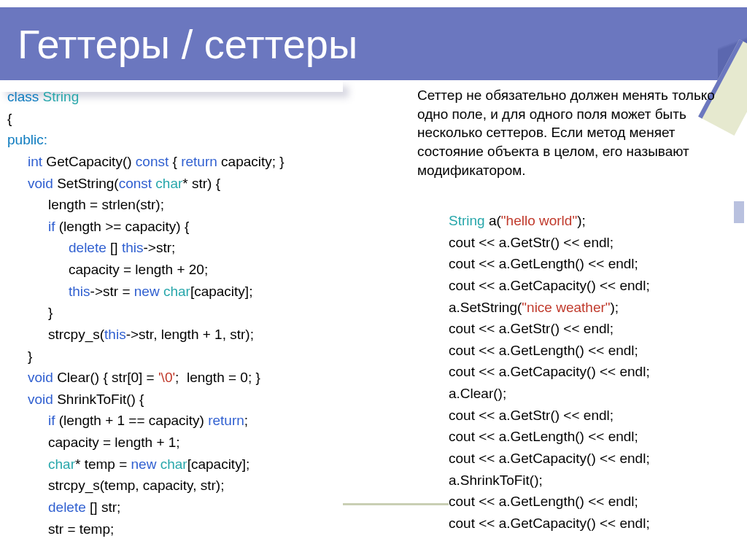 The image size is (747, 560). Describe the element at coordinates (104, 464) in the screenshot. I see `txt: * temp =` at that location.